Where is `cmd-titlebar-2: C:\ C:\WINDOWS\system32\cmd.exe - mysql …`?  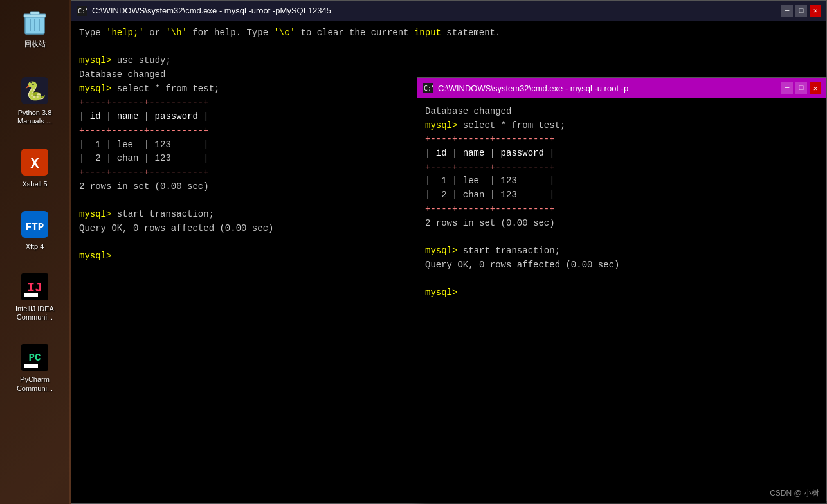
cmd-titlebar-2: C:\ C:\WINDOWS\system32\cmd.exe - mysql … is located at coordinates (622, 88).